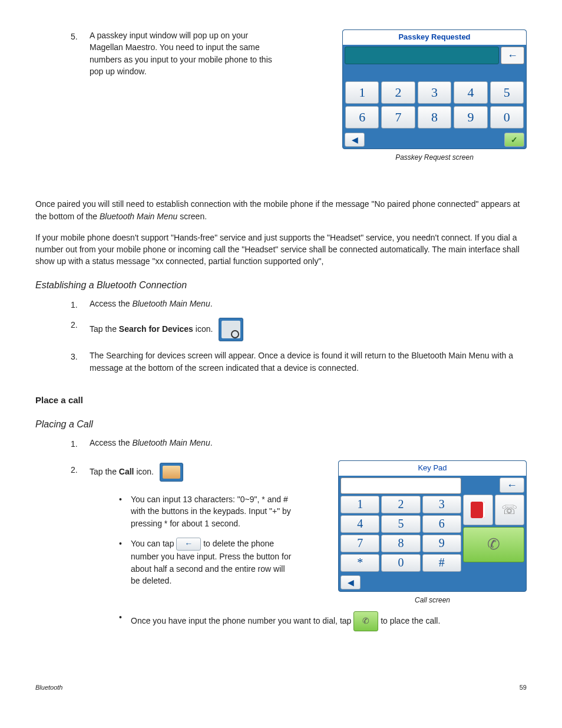 The height and width of the screenshot is (728, 562). Describe the element at coordinates (360, 563) in the screenshot. I see `kp-star: *` at that location.